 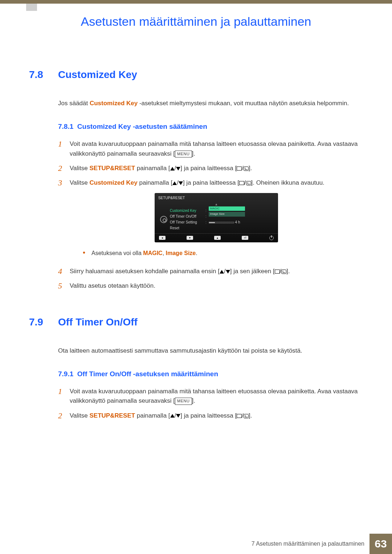 I want to click on text: Asetuksena voi olla, so click(x=117, y=253).